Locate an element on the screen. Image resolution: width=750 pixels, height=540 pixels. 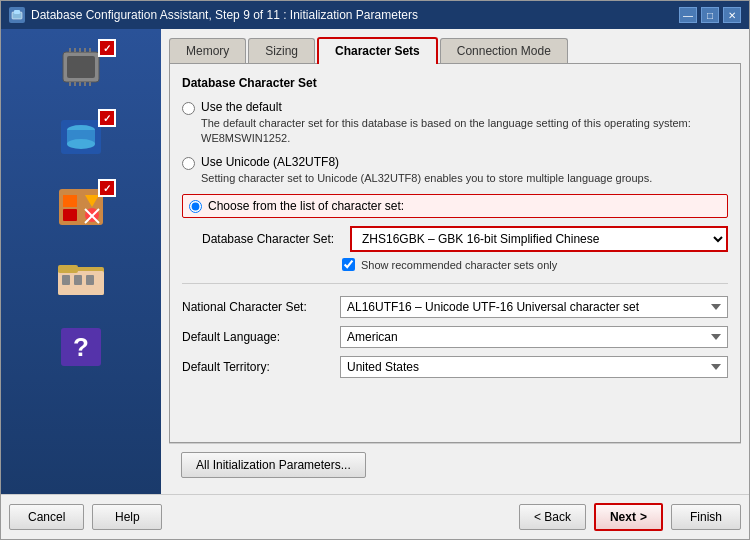
all-init-params-button: All Initialization Parameters... is located at coordinates (274, 465).